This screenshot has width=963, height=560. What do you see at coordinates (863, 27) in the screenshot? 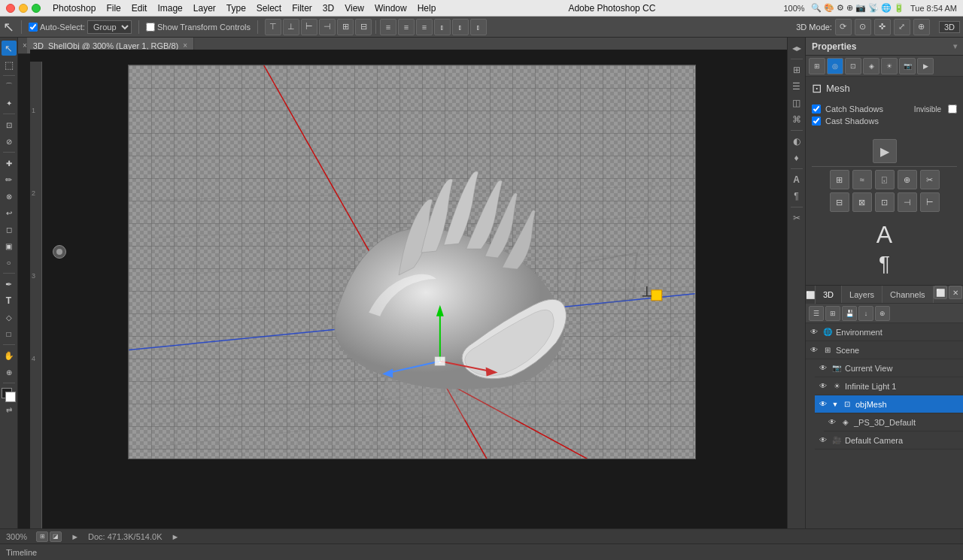
I see `3d-roll-btn: ⊙` at bounding box center [863, 27].